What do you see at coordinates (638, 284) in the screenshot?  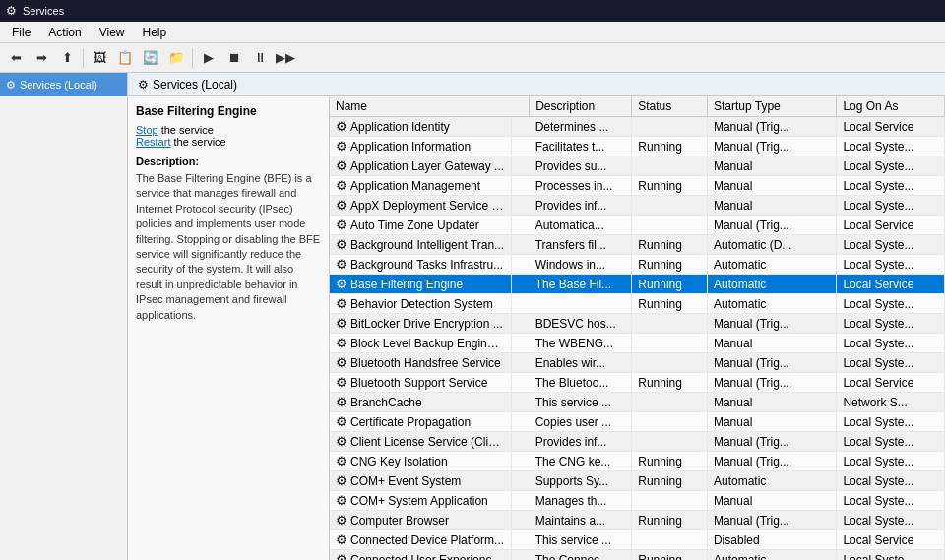 I see `table-row: ⚙Base Filtering EngineThe Base Fil...Run…` at bounding box center [638, 284].